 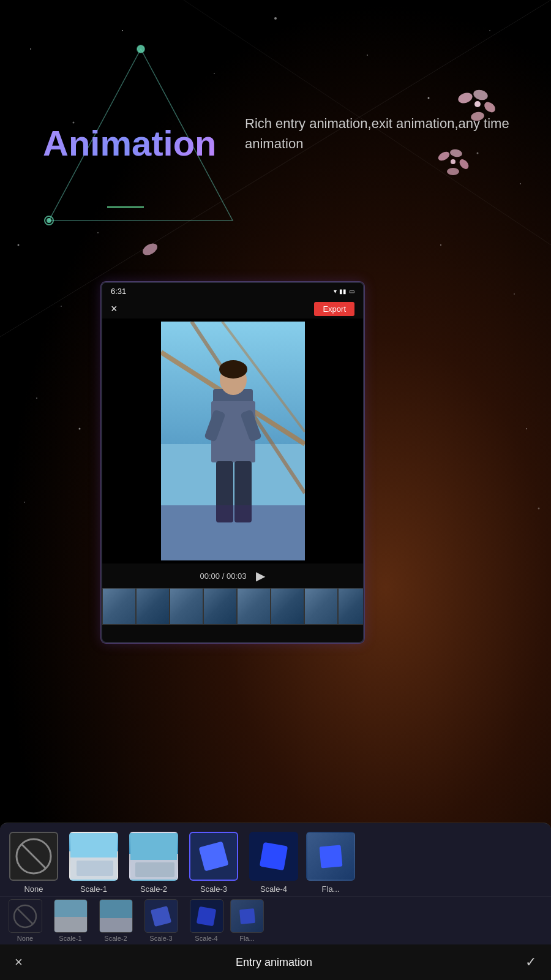 What do you see at coordinates (18, 962) in the screenshot?
I see `cancel-button: ×` at bounding box center [18, 962].